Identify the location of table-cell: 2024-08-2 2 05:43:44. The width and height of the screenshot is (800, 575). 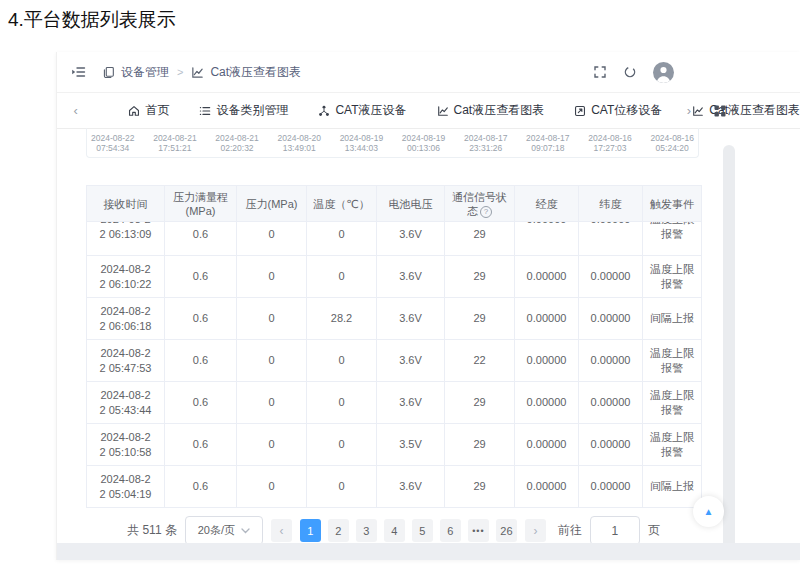
(126, 403).